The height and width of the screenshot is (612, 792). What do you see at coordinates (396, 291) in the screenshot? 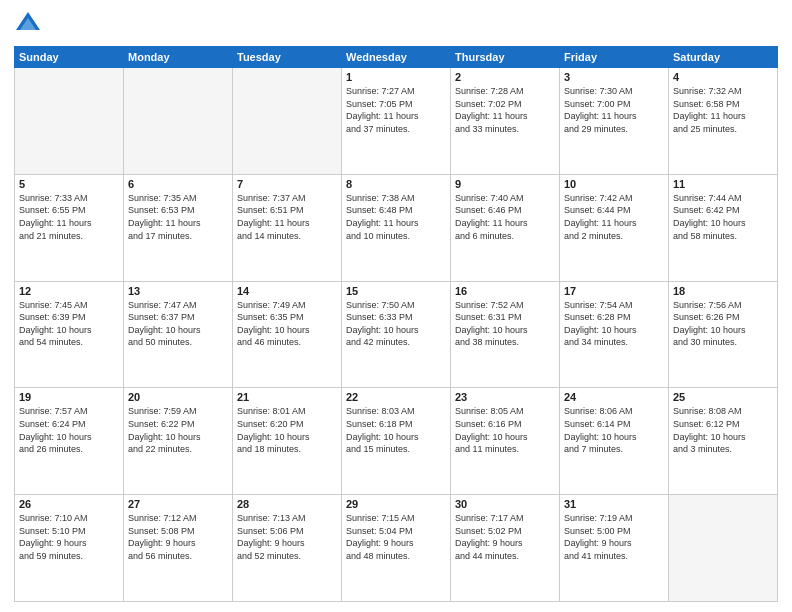
I see `day-number: 15` at bounding box center [396, 291].